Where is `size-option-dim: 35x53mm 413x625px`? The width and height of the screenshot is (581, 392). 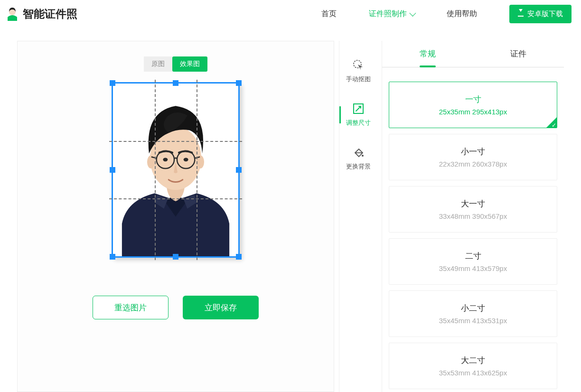 size-option-dim: 35x53mm 413x625px is located at coordinates (473, 373).